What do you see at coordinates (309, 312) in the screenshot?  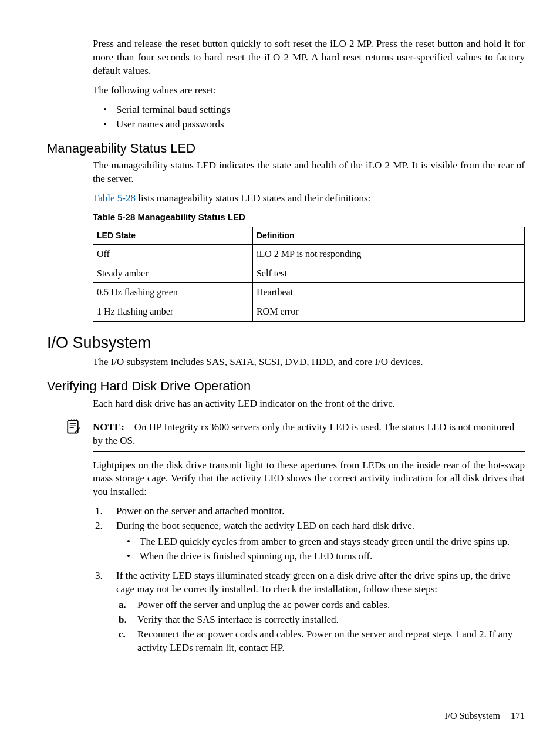 I see `table-row: 1 Hz flashing amber ROM error` at bounding box center [309, 312].